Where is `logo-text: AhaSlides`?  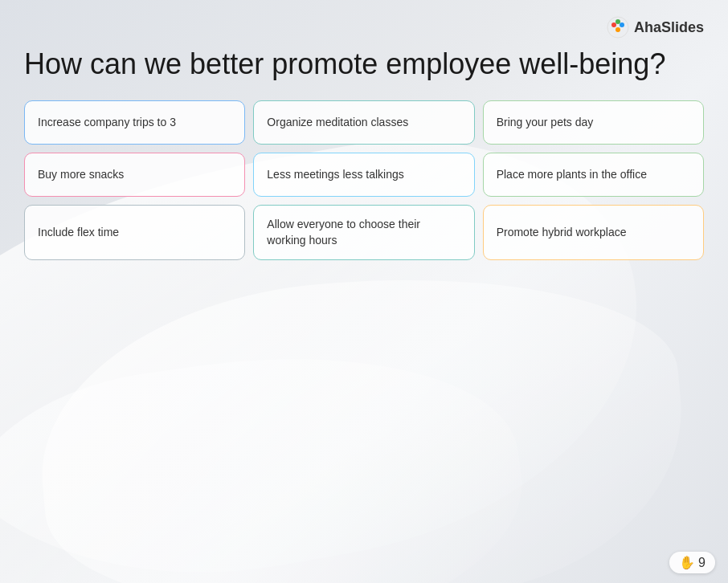 logo-text: AhaSlides is located at coordinates (669, 27).